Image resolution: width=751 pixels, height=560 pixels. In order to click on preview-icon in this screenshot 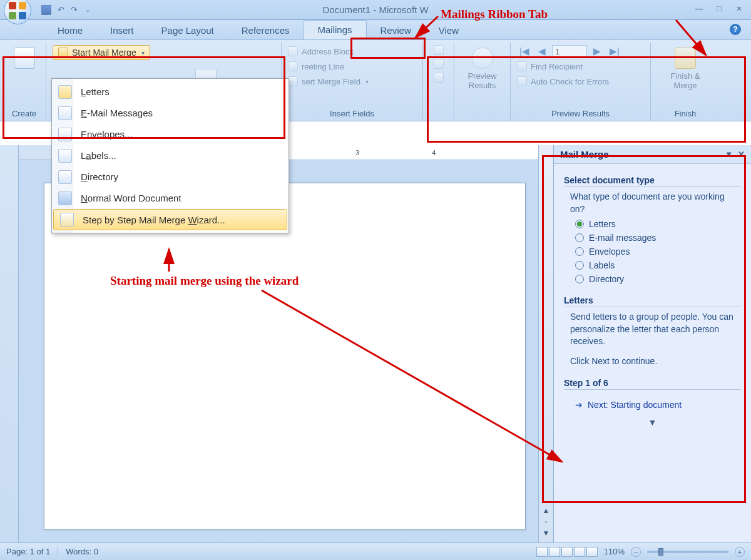, I will do `click(483, 58)`.